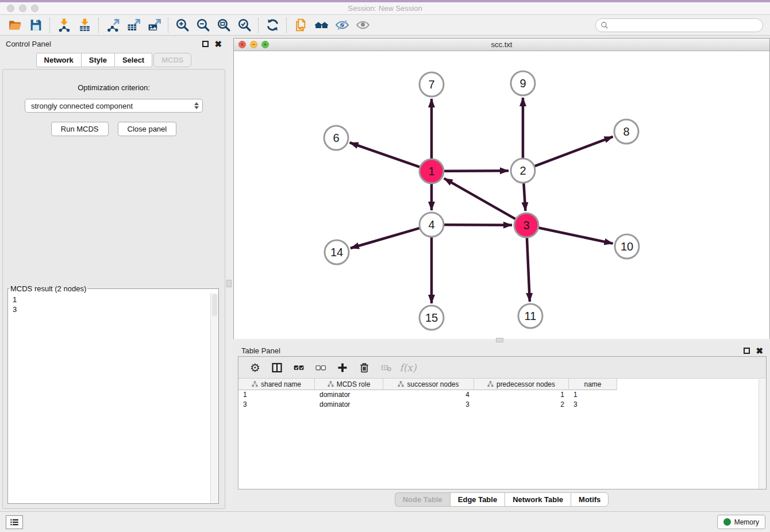 This screenshot has width=770, height=532. Describe the element at coordinates (502, 395) in the screenshot. I see `table-row: 1dominator411` at that location.